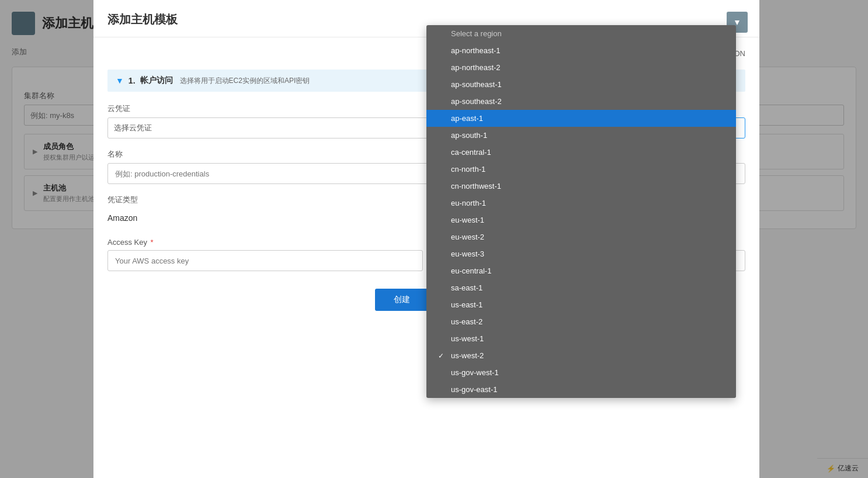 This screenshot has width=868, height=478. What do you see at coordinates (581, 84) in the screenshot?
I see `dropdown-item: ap-southeast-1` at bounding box center [581, 84].